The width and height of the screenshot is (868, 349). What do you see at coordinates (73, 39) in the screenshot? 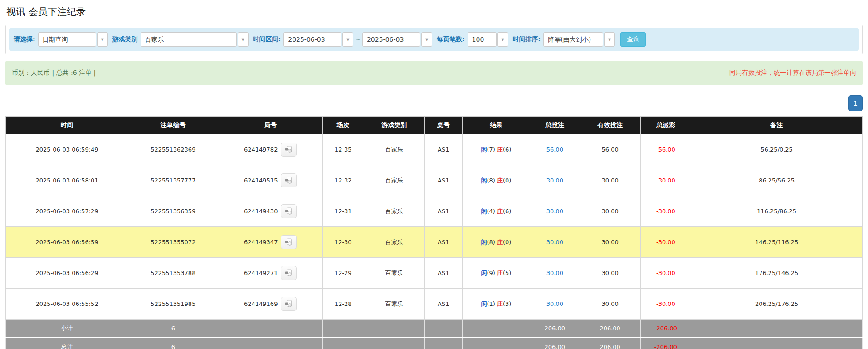
I see `query-type-select: 日期查询 ▼` at bounding box center [73, 39].